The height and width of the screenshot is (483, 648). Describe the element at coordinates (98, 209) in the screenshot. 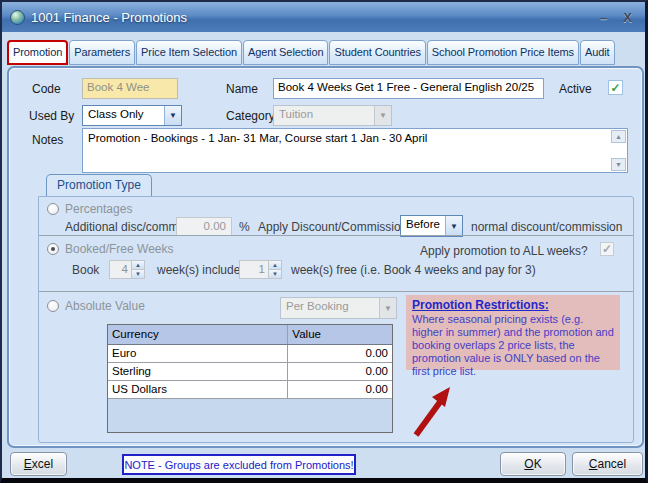

I see `percentages-label: Percentages` at that location.